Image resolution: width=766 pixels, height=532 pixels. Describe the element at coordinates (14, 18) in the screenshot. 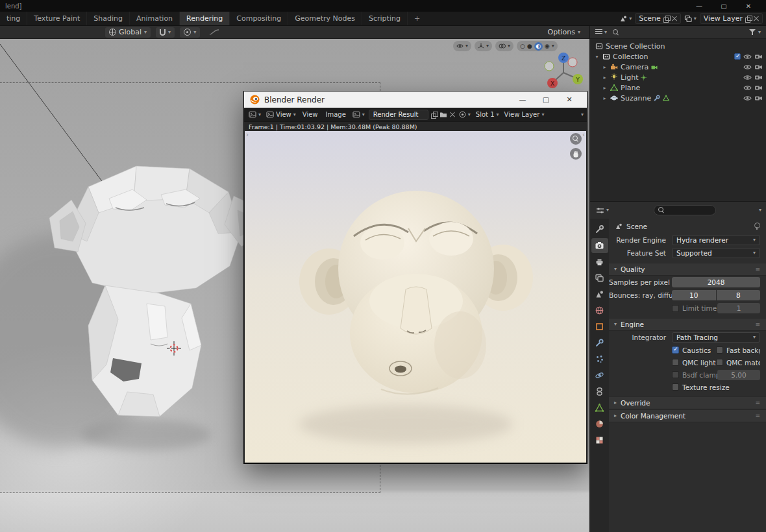

I see `workspace-tab-sculpting: ting` at that location.